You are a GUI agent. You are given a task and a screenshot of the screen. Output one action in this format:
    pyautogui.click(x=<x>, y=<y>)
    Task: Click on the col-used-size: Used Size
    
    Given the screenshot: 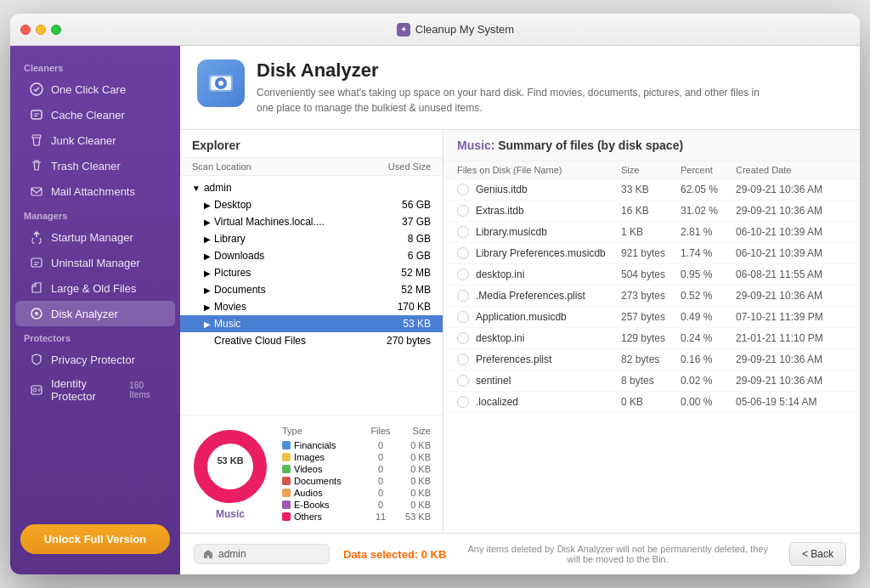 What is the action you would take?
    pyautogui.click(x=401, y=167)
    